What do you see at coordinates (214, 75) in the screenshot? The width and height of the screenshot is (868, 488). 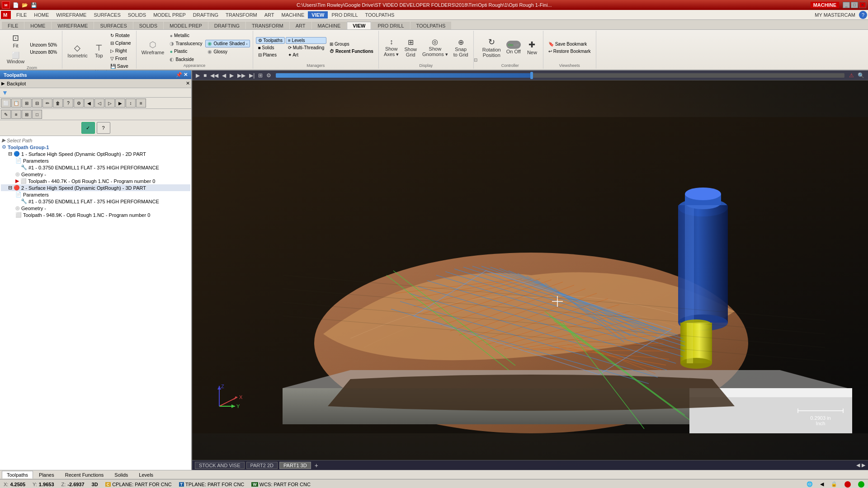 I see `rewind-btn: ◀◀` at bounding box center [214, 75].